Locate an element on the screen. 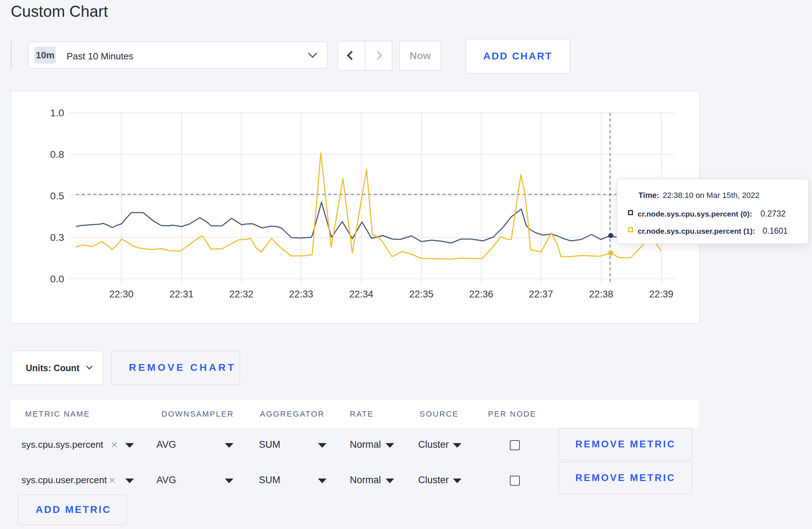 The image size is (812, 529). svg-text: 22:33 is located at coordinates (301, 294).